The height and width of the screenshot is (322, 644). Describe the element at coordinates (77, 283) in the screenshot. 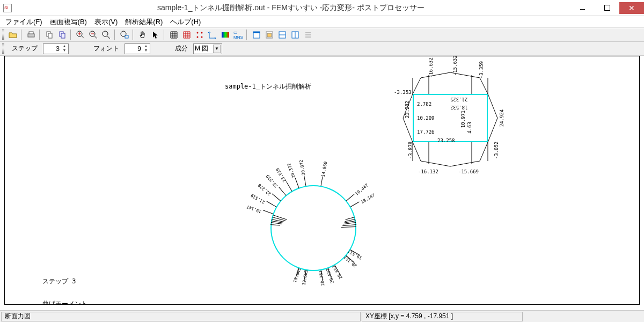

I see `plot-info: ステップ 3 曲げモーメント 最大値 = 2.352E+01 最小値 =-2.3…` at that location.